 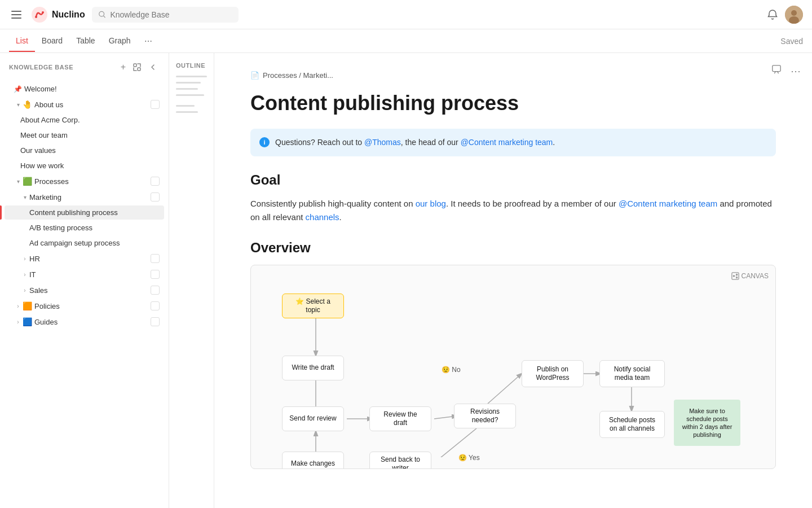 What do you see at coordinates (170, 15) in the screenshot?
I see `search-input` at bounding box center [170, 15].